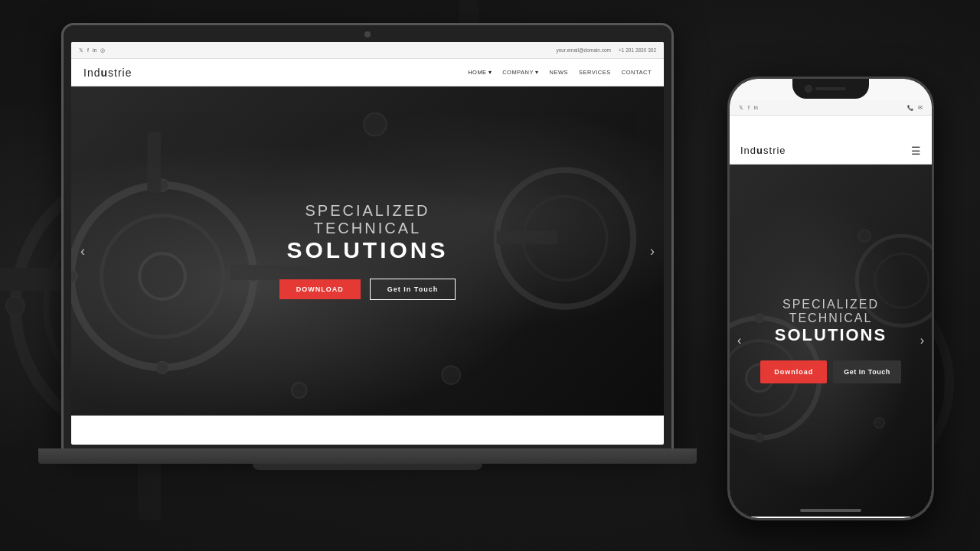 This screenshot has width=980, height=551. I want to click on phone-download-button: Download, so click(793, 372).